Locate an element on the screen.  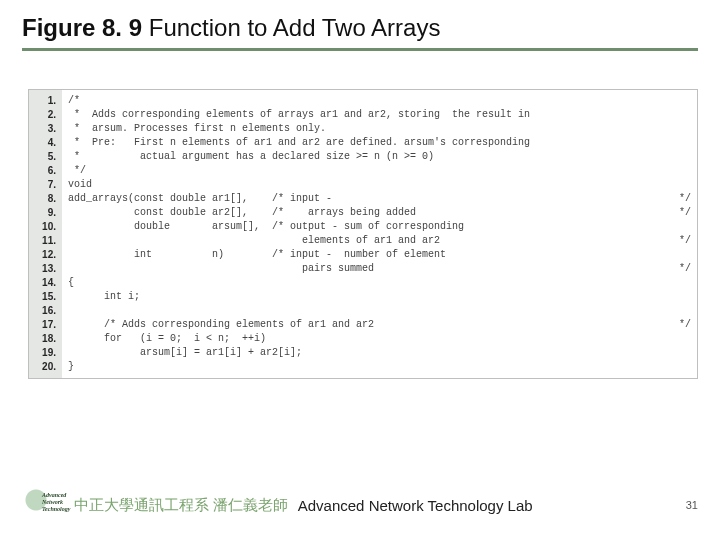
line-number: 13. is located at coordinates (42, 269).